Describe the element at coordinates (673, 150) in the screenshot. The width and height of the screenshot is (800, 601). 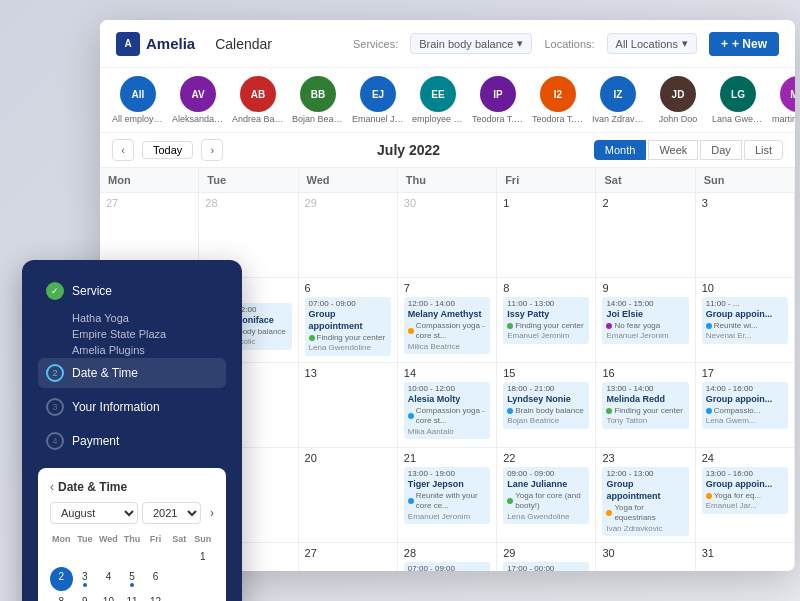
I see `view-tab-week: Week` at that location.